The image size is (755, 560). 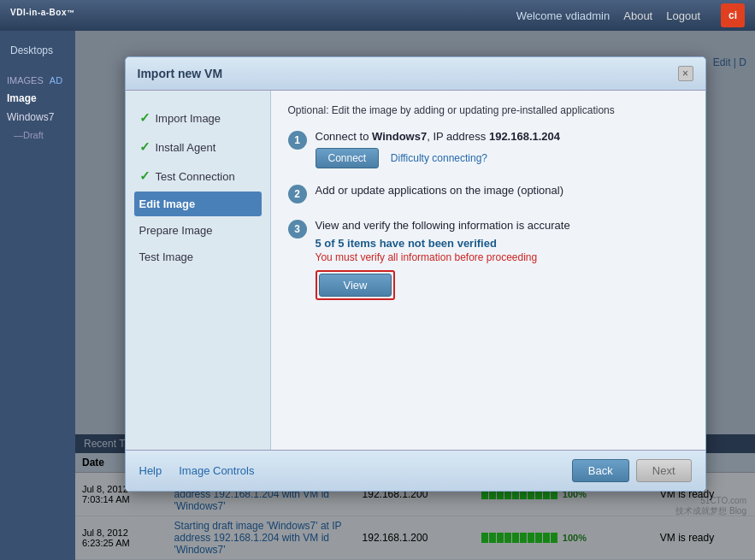 What do you see at coordinates (563, 15) in the screenshot?
I see `welcome-text: Welcome vdiadmin` at bounding box center [563, 15].